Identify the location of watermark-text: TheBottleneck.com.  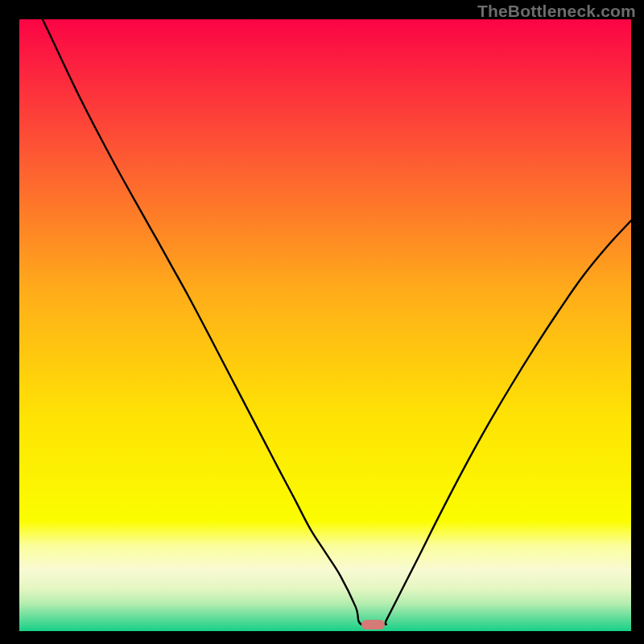
(557, 11).